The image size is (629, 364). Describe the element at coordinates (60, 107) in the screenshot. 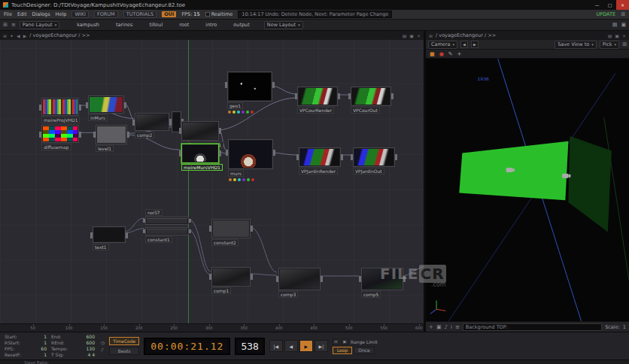

I see `node-moireProjVHD1: moireProjVHD1` at that location.